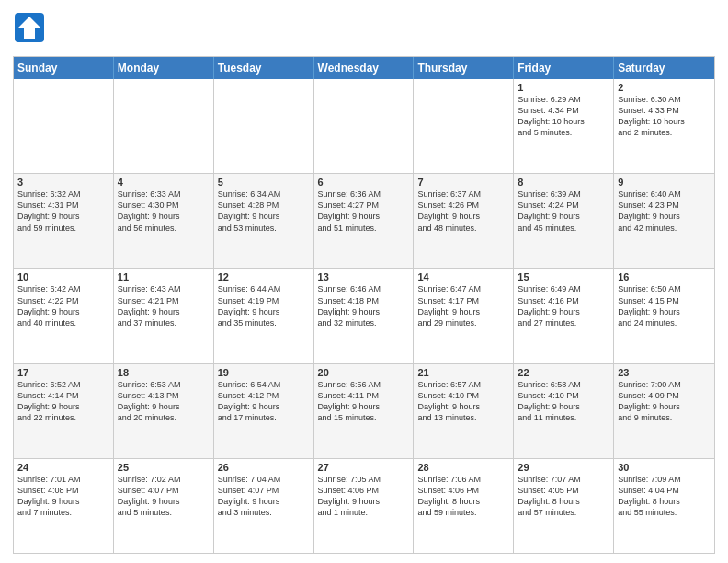 Image resolution: width=728 pixels, height=563 pixels. Describe the element at coordinates (463, 373) in the screenshot. I see `day-number: 21` at that location.